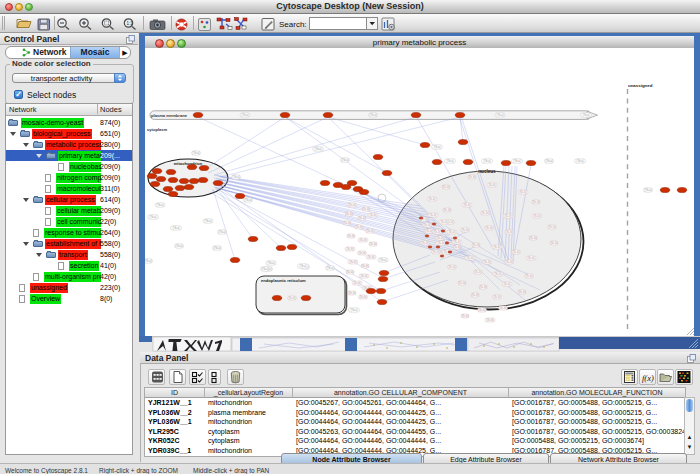 Image resolution: width=700 pixels, height=474 pixels. Describe the element at coordinates (170, 116) in the screenshot. I see `svg-text: plasma membrane` at that location.